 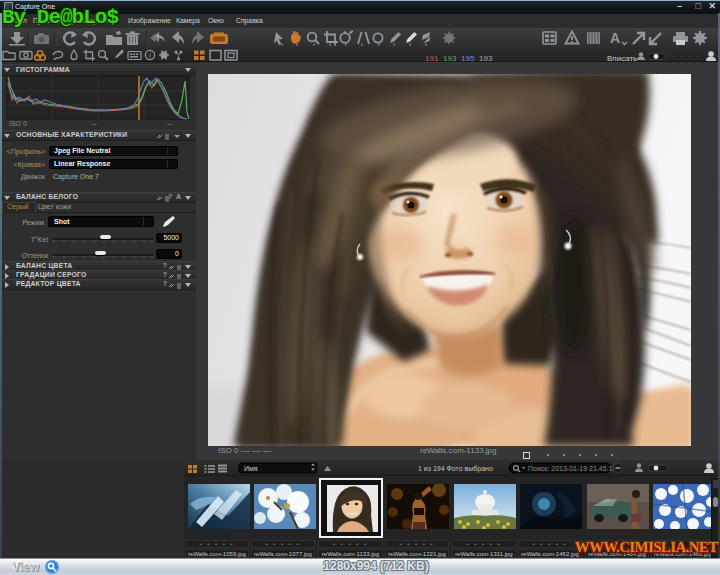 What do you see at coordinates (572, 468) in the screenshot?
I see `svg-text: Поиск: 2013-01-19 21.45.18` at bounding box center [572, 468].